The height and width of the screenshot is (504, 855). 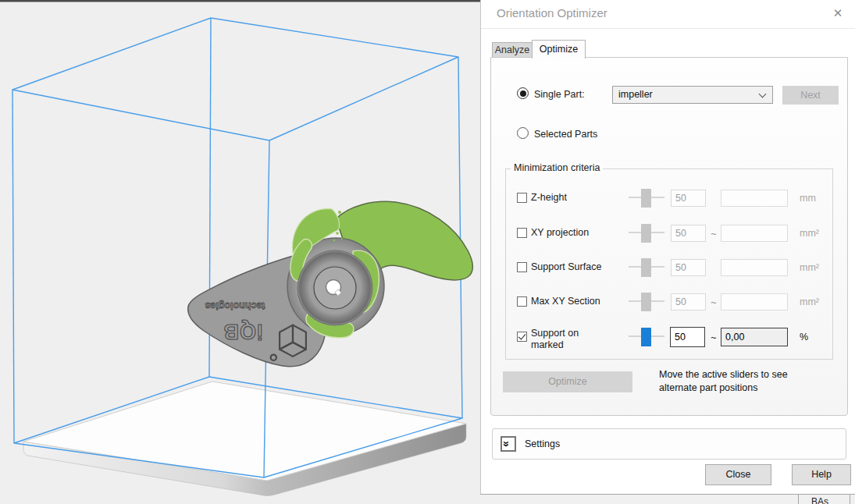 I want to click on next-button: Next, so click(x=810, y=95).